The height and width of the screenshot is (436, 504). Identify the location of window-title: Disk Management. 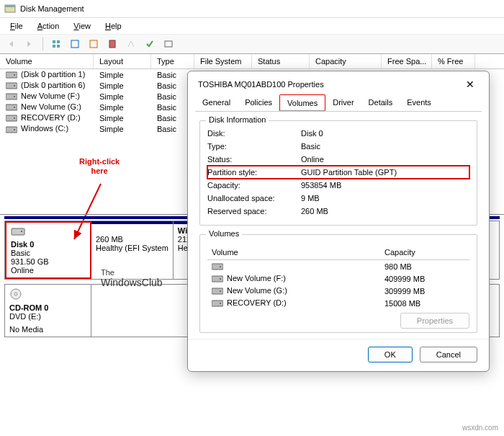
(52, 9).